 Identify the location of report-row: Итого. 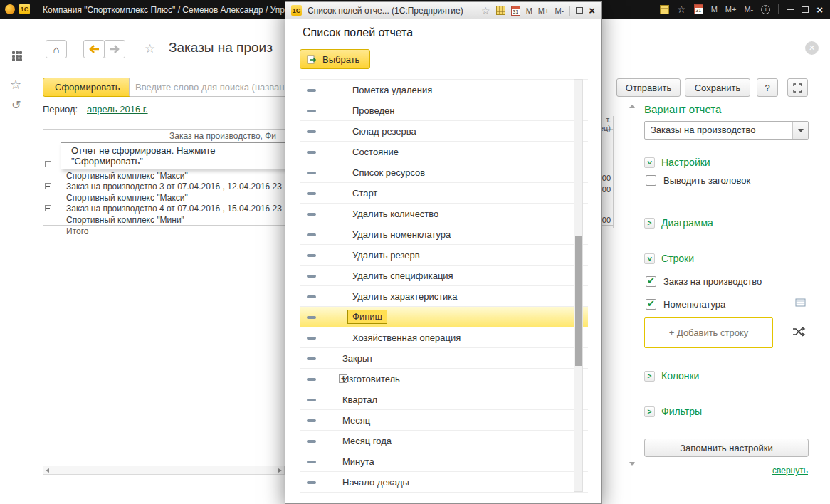
(164, 231).